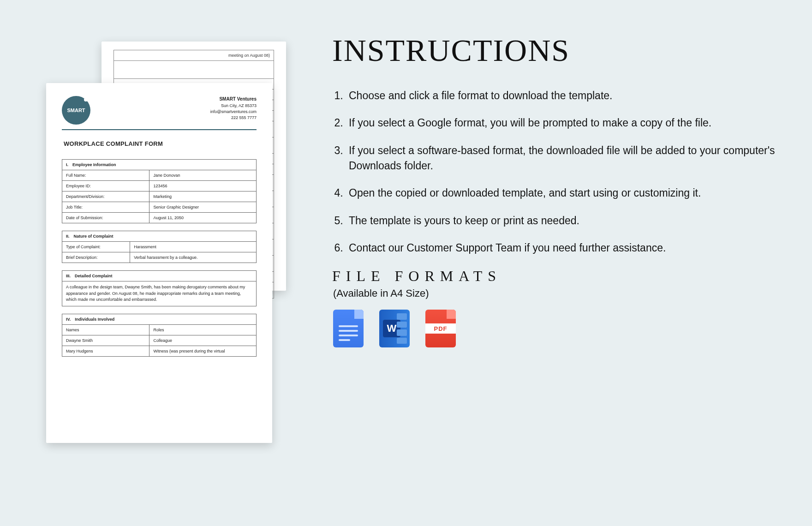 The image size is (812, 526). Describe the element at coordinates (441, 329) in the screenshot. I see `format-pdf-button: PDF` at that location.